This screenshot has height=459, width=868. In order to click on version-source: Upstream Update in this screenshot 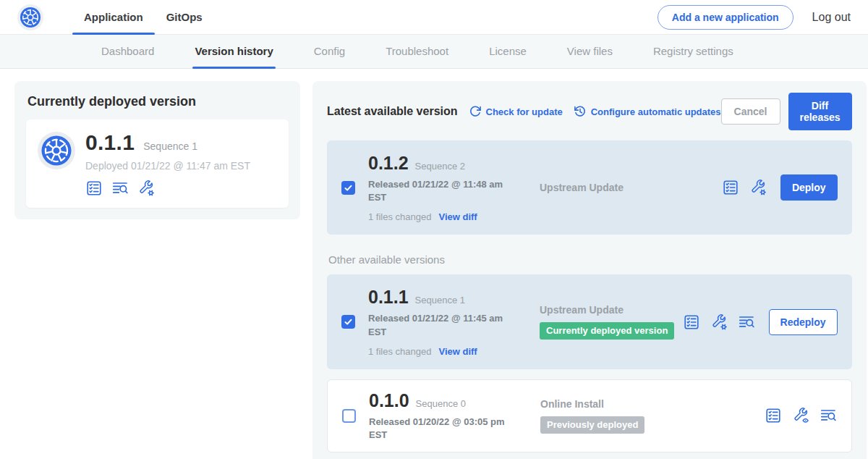, I will do `click(620, 188)`.